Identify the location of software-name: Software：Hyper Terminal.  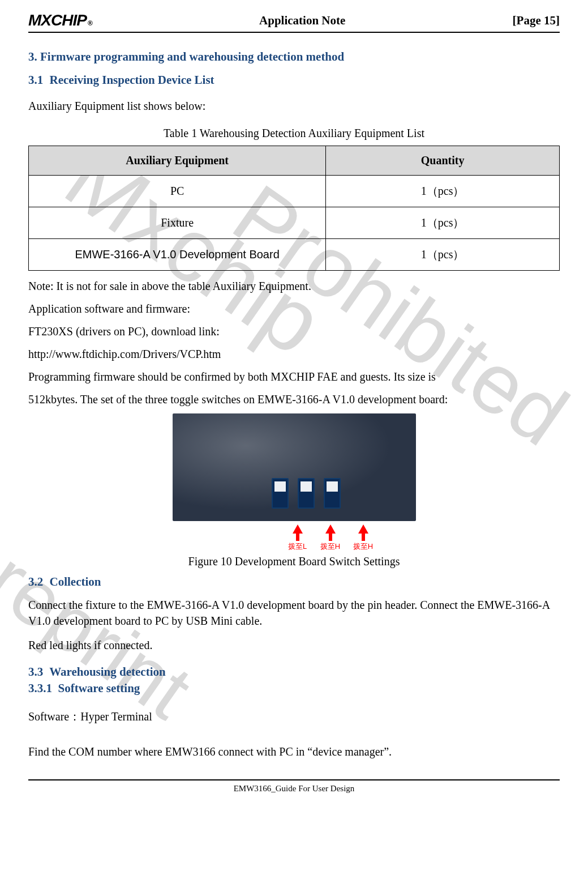
(294, 716).